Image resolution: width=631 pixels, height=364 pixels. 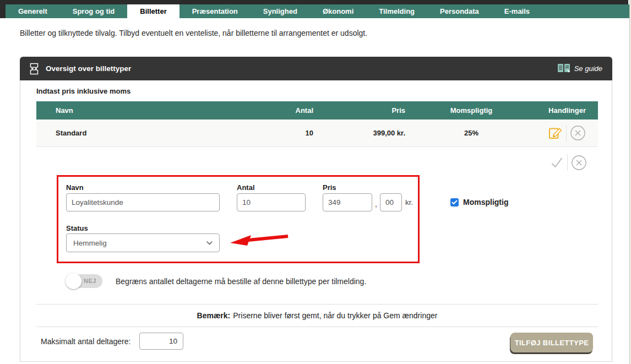 What do you see at coordinates (33, 11) in the screenshot?
I see `tab-generelt: Generelt` at bounding box center [33, 11].